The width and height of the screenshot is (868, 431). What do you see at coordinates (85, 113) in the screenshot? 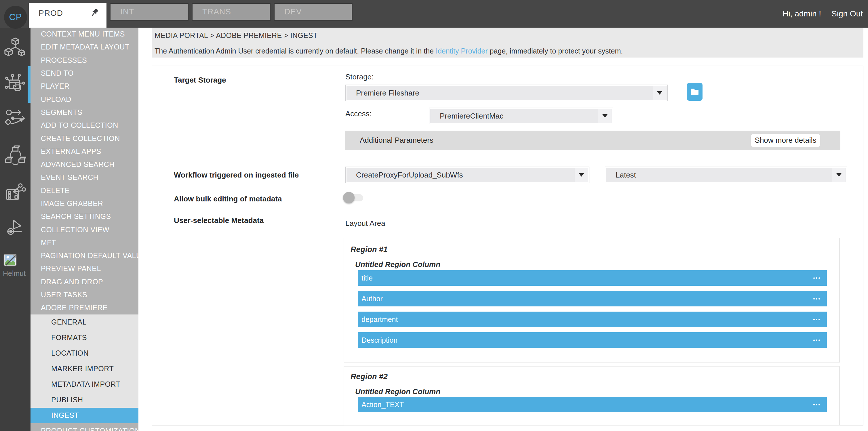
I see `sidebar-item: SEGMENTS` at bounding box center [85, 113].